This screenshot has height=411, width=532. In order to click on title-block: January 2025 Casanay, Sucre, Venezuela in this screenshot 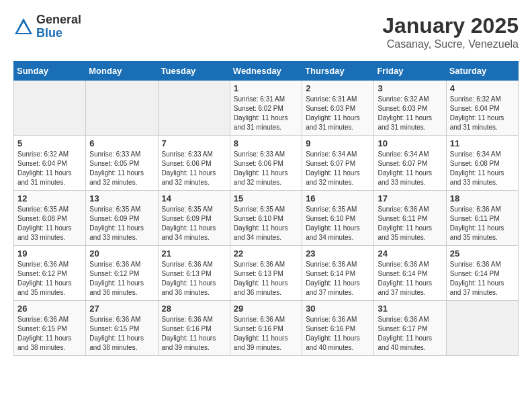, I will do `click(450, 32)`.